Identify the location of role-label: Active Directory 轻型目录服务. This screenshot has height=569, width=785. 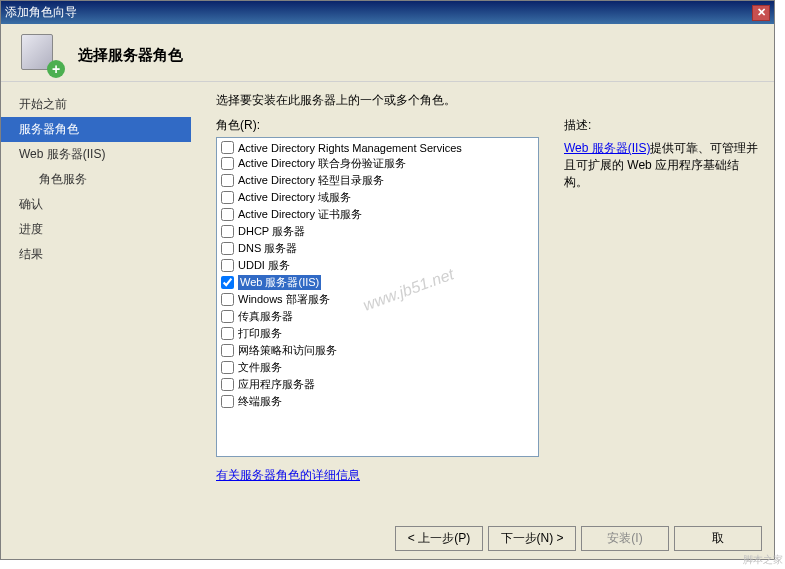
(311, 180).